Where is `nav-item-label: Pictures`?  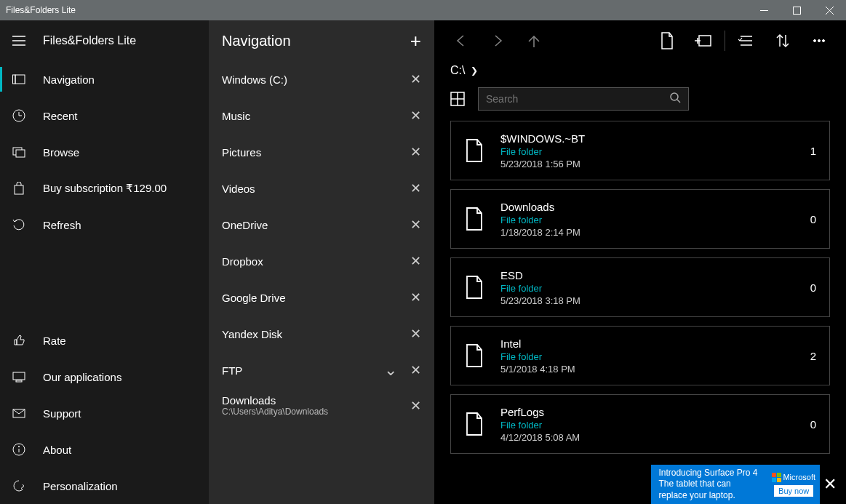 nav-item-label: Pictures is located at coordinates (242, 153).